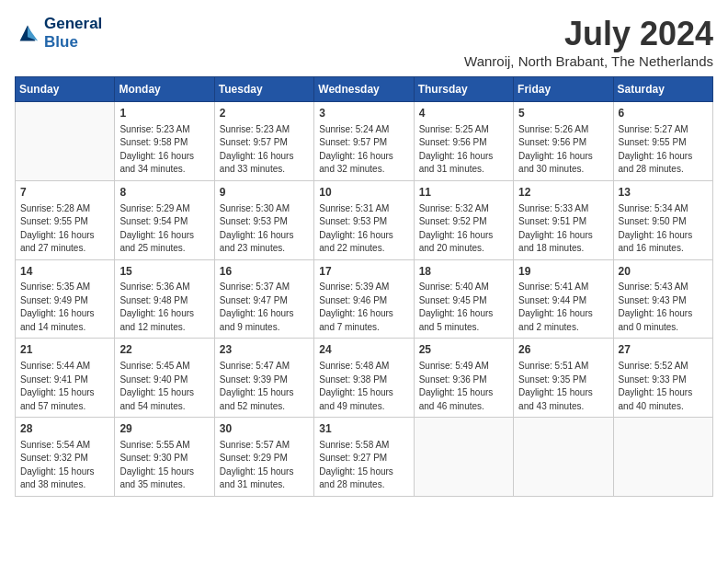 The width and height of the screenshot is (728, 563). Describe the element at coordinates (164, 114) in the screenshot. I see `day-number: 1` at that location.